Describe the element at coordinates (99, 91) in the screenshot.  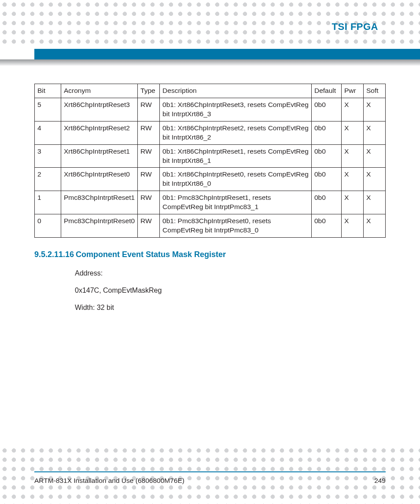
I see `col-acronym: Acronym` at that location.